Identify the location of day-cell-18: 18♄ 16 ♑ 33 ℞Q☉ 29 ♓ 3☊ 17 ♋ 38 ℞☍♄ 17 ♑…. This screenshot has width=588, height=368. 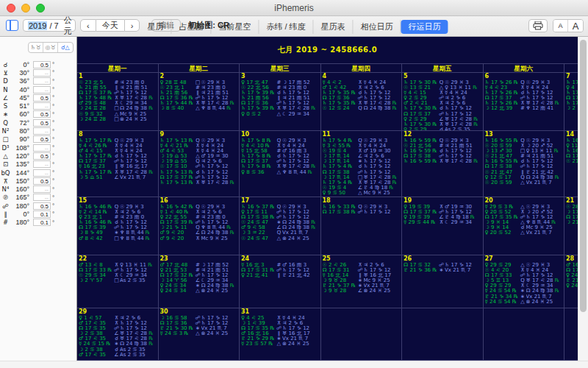
(362, 227).